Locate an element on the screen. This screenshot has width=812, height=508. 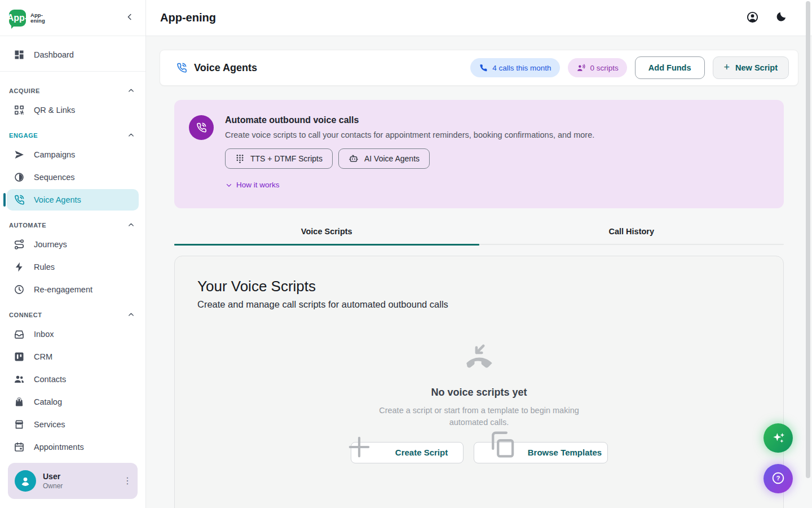
create-script-button: Create Script is located at coordinates (407, 453).